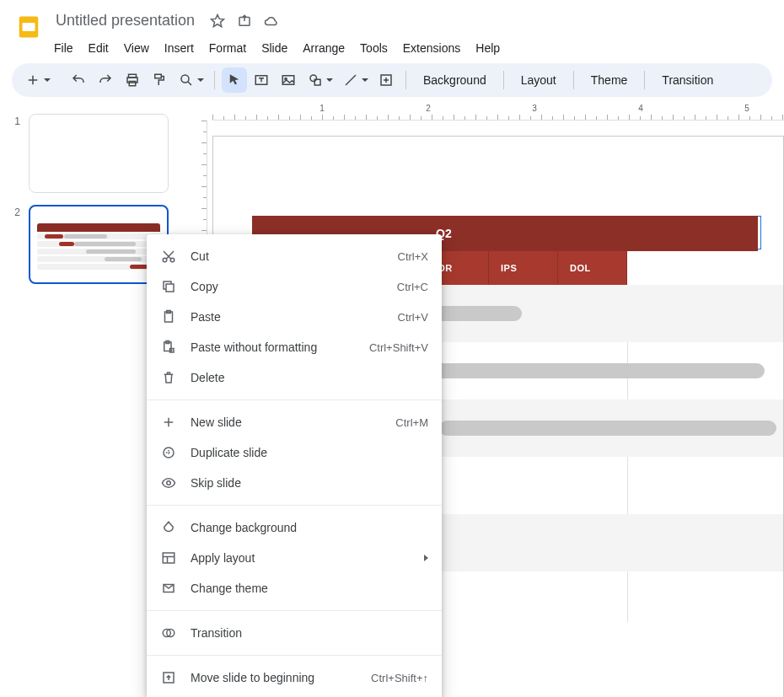 The image size is (784, 697). Describe the element at coordinates (169, 558) in the screenshot. I see `layout-icon` at that location.